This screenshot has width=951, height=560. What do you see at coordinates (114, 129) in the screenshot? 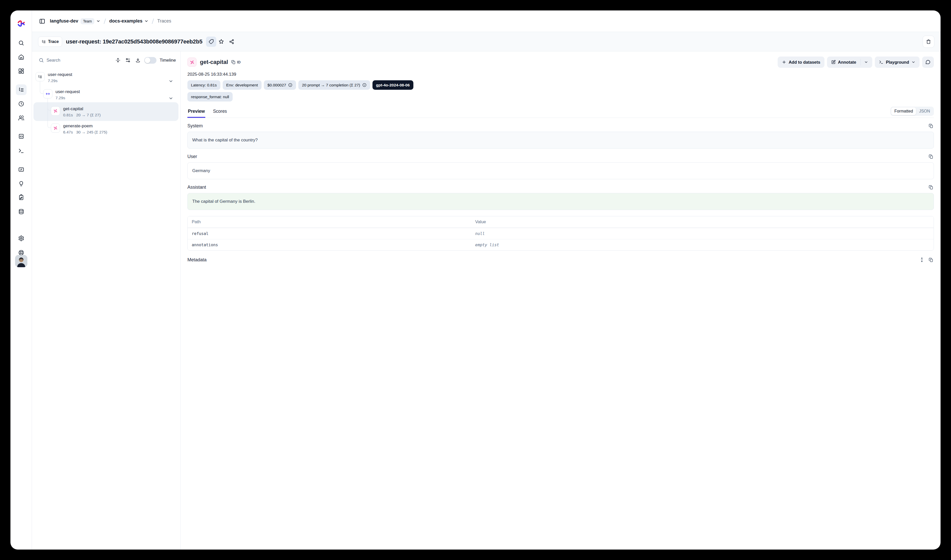
I see `tree-row-generate-poem: generate-poem 6.47s30 → 245 (Σ 275)` at bounding box center [114, 129].